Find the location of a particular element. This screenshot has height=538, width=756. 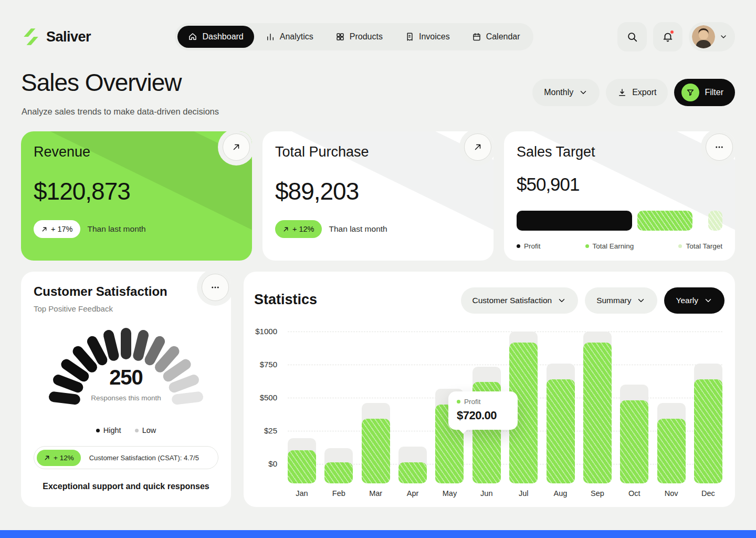

revenue-change-badge: + 17% is located at coordinates (57, 229).